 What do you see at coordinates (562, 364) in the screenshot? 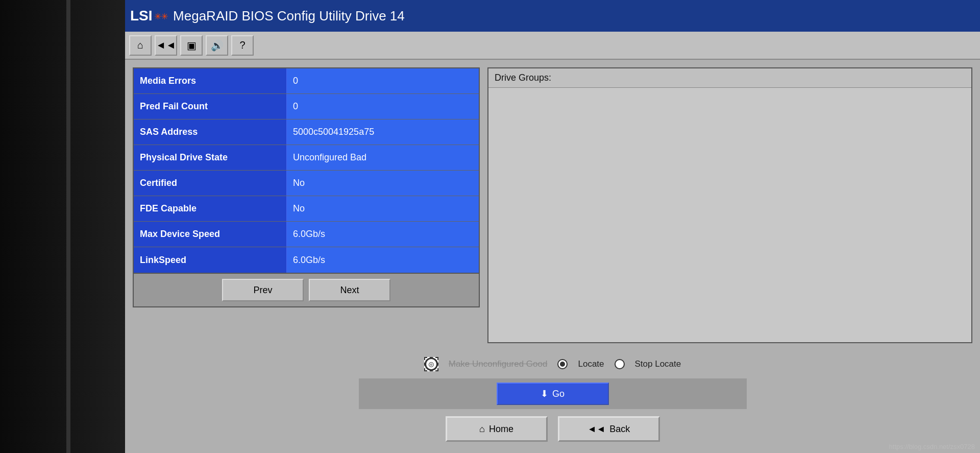
I see `locate-radio` at bounding box center [562, 364].